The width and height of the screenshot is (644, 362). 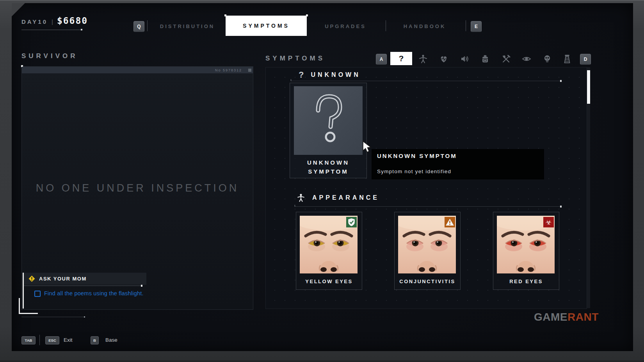 What do you see at coordinates (32, 279) in the screenshot?
I see `quest-alert-icon` at bounding box center [32, 279].